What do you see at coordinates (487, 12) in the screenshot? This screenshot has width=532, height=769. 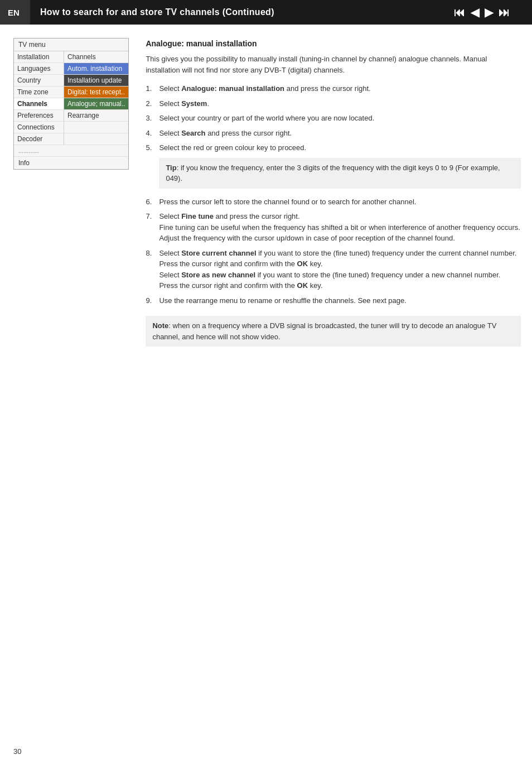 I see `nav-icons: ⏮ ◀ ▶ ⏭` at bounding box center [487, 12].